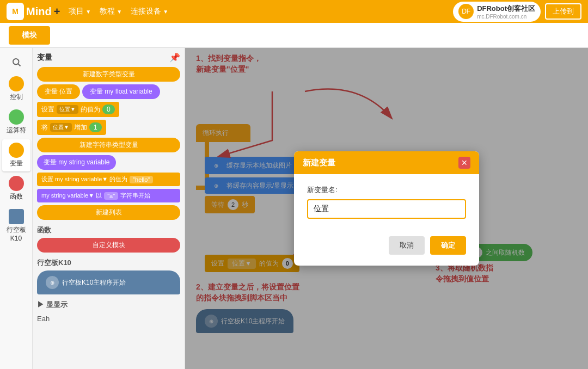 The height and width of the screenshot is (369, 588). What do you see at coordinates (448, 245) in the screenshot?
I see `confirm-button: 确定` at bounding box center [448, 245].